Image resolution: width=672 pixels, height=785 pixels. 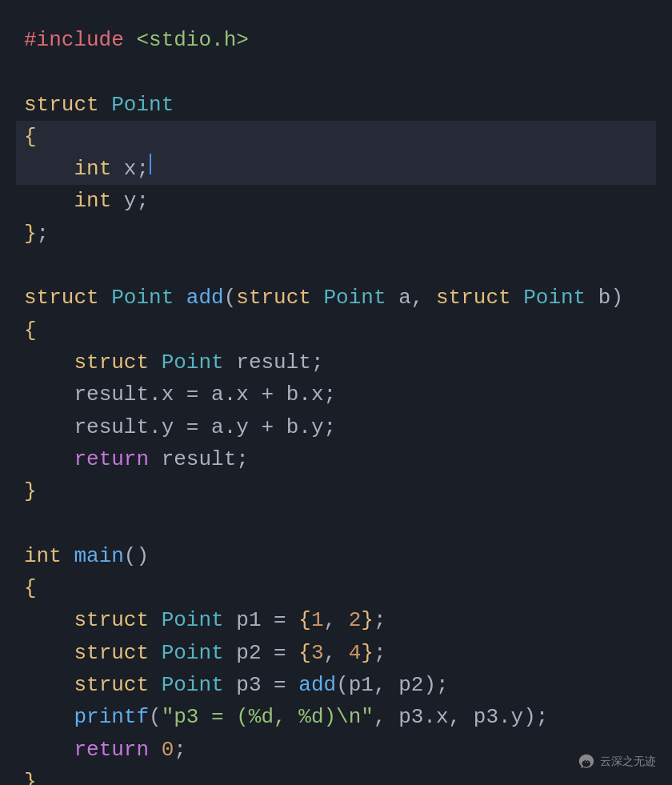 What do you see at coordinates (336, 40) in the screenshot?
I see `code-line-1: #include <stdio.h>` at bounding box center [336, 40].